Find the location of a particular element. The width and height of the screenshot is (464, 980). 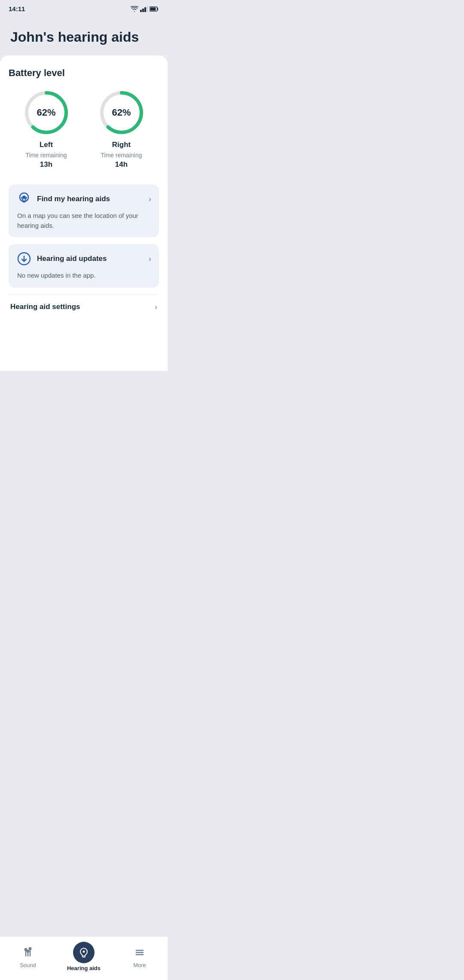

battery-icon is located at coordinates (154, 9).